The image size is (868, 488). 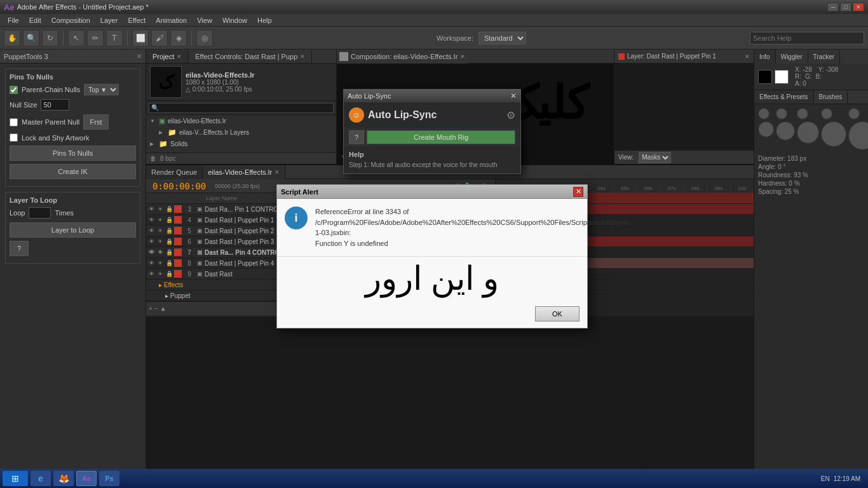 What do you see at coordinates (86, 478) in the screenshot?
I see `taskbar-ae: Ae` at bounding box center [86, 478].